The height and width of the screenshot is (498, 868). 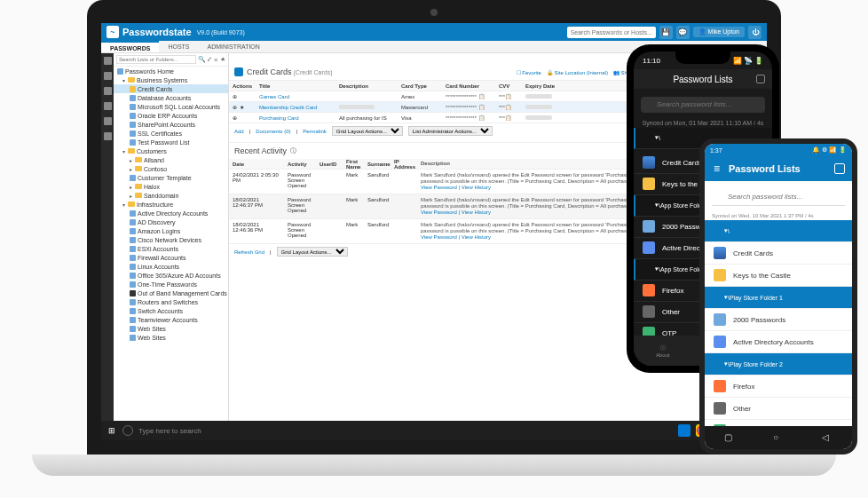 What do you see at coordinates (778, 320) in the screenshot?
I see `list-item: 2000 Passwords` at bounding box center [778, 320].